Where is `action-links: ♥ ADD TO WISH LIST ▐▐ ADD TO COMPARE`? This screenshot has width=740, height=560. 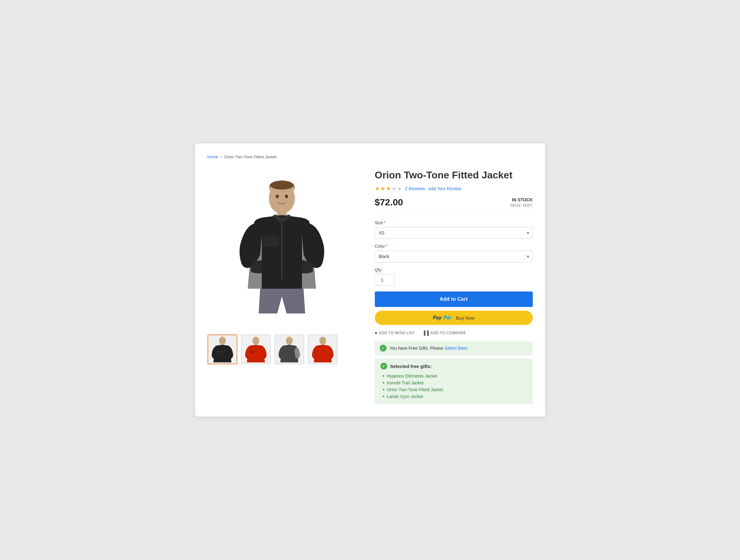
action-links: ♥ ADD TO WISH LIST ▐▐ ADD TO COMPARE is located at coordinates (454, 333).